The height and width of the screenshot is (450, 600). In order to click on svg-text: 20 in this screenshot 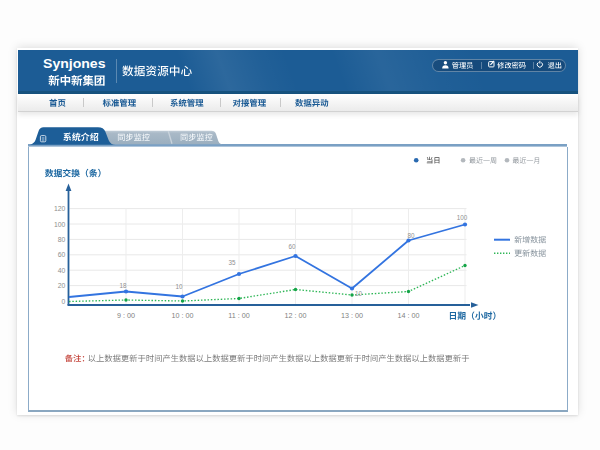, I will do `click(62, 286)`.